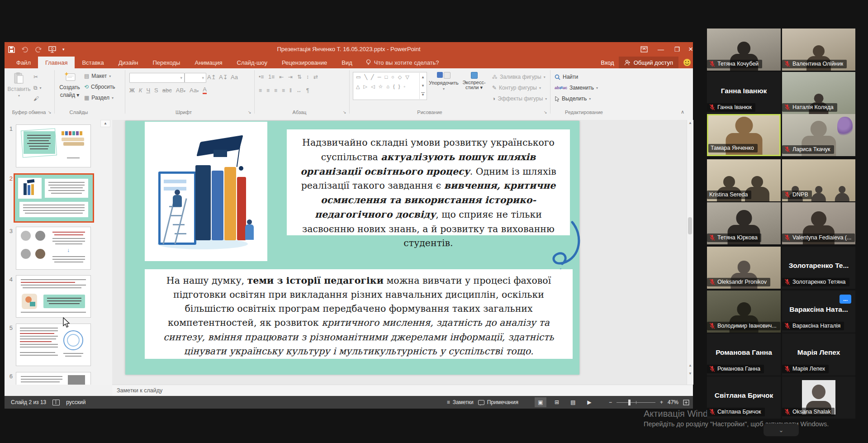  Describe the element at coordinates (819, 311) in the screenshot. I see `participant-tile: Вараксіна Ната...Вараксіна Наталія...` at that location.